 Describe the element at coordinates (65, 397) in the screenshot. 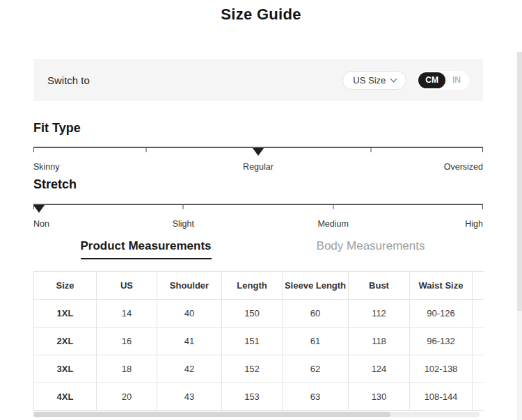

I see `size-cell: 4XL` at that location.